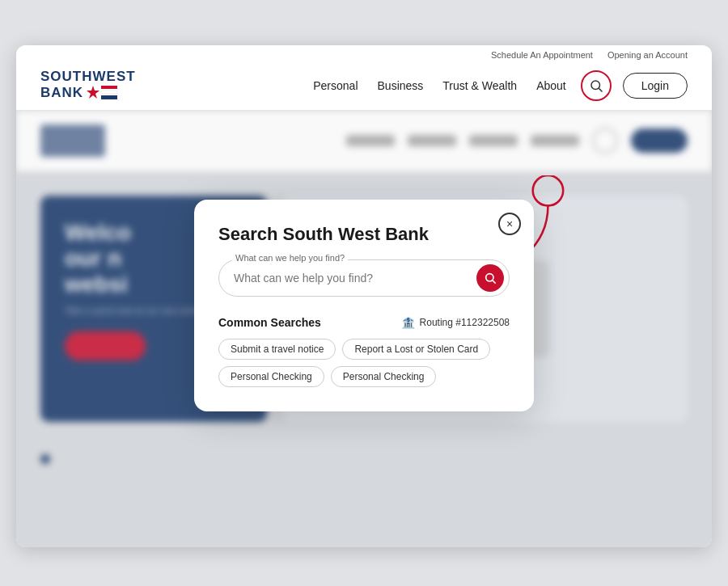  What do you see at coordinates (596, 86) in the screenshot?
I see `search-icon` at bounding box center [596, 86].